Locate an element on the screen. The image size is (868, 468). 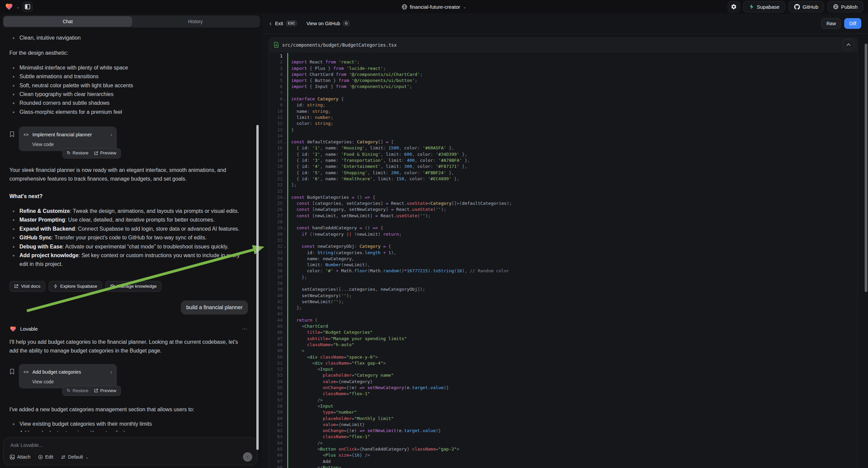
code-line: 30 if (!newCategory || !newLimit) return… is located at coordinates (563, 234).